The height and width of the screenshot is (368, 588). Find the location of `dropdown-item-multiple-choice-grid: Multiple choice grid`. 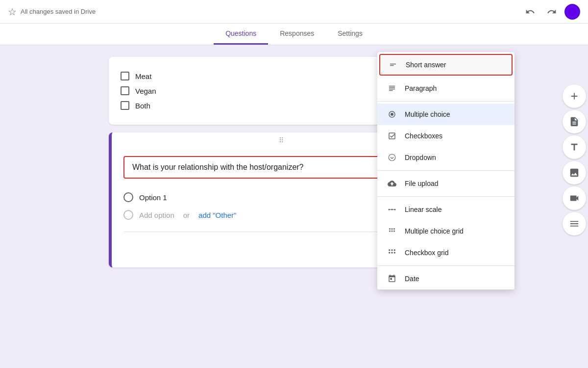

dropdown-item-multiple-choice-grid: Multiple choice grid is located at coordinates (446, 231).